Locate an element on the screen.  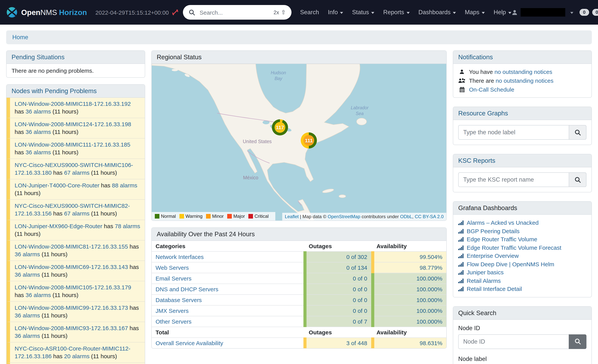
main-menu: Search Info Status Reports Dashboards Ma… is located at coordinates (406, 12).